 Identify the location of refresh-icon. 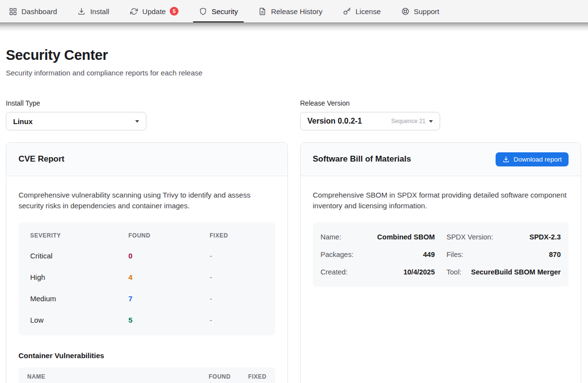
(134, 12).